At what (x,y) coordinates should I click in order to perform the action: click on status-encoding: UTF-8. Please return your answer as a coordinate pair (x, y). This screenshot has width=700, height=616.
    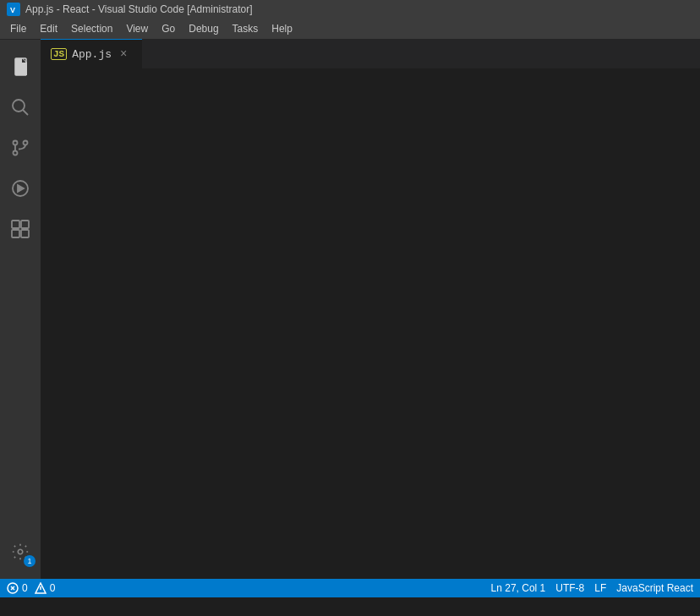
    Looking at the image, I should click on (570, 588).